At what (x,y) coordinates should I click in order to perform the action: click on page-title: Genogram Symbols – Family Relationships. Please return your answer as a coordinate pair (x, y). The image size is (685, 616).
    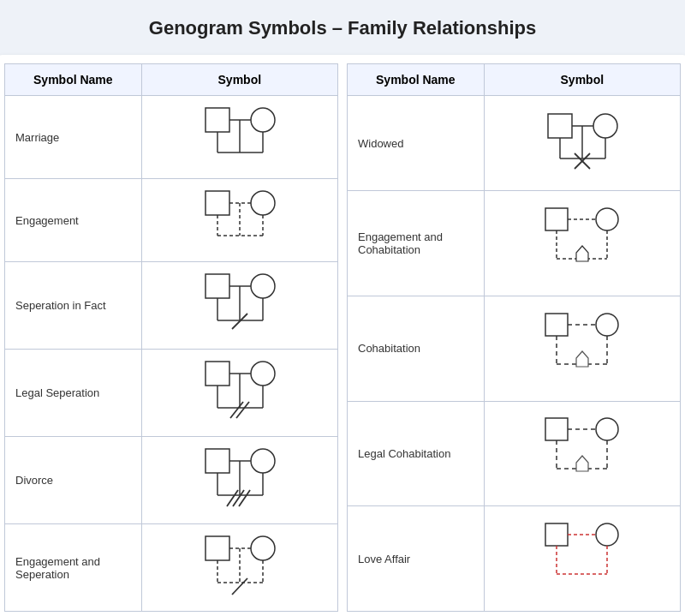
    Looking at the image, I should click on (342, 28).